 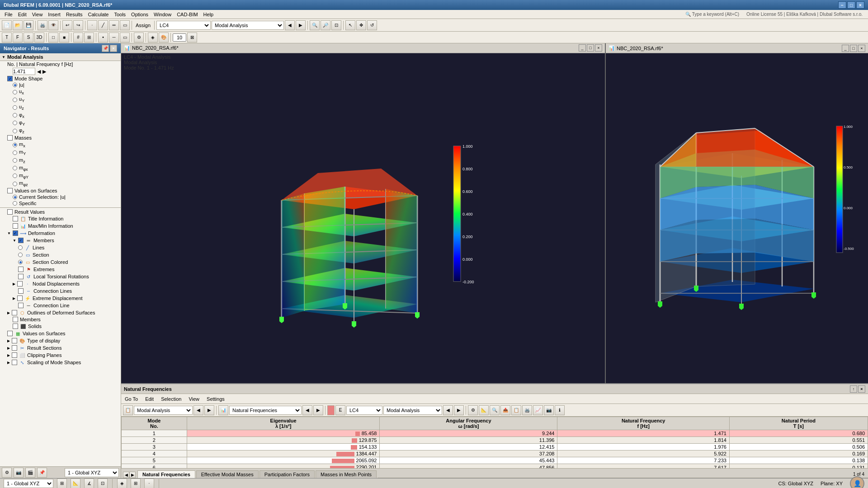 What do you see at coordinates (61, 226) in the screenshot?
I see `nav-maxmin-information: 📊 Max/Min Information` at bounding box center [61, 226].